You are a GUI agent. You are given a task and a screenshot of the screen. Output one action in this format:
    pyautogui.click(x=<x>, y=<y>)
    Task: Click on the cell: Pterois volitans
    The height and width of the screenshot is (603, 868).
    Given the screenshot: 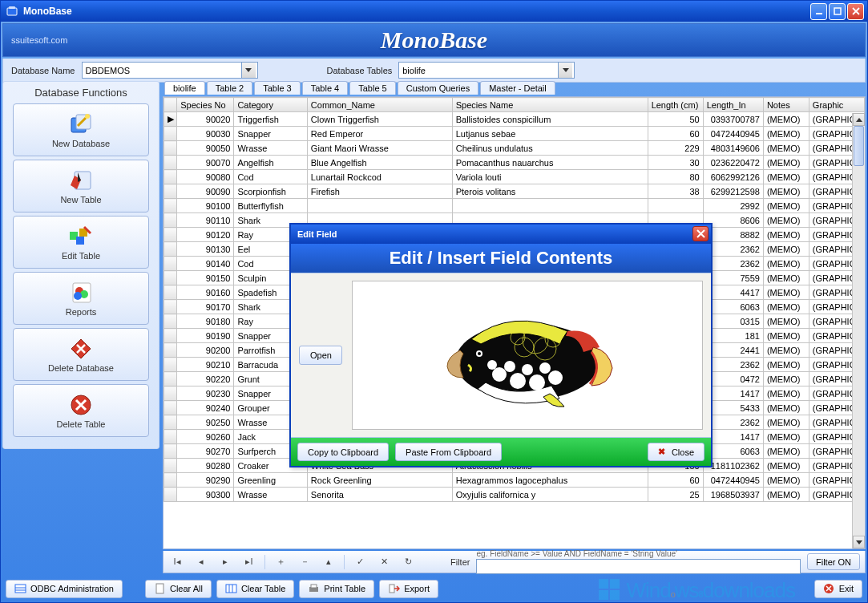 What is the action you would take?
    pyautogui.click(x=550, y=192)
    